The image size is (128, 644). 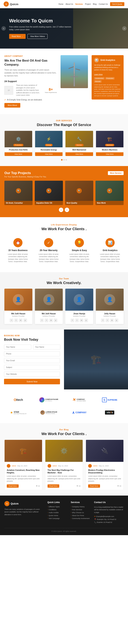 I want to click on hero-view-videos-btn: View More Videos, so click(x=37, y=36).